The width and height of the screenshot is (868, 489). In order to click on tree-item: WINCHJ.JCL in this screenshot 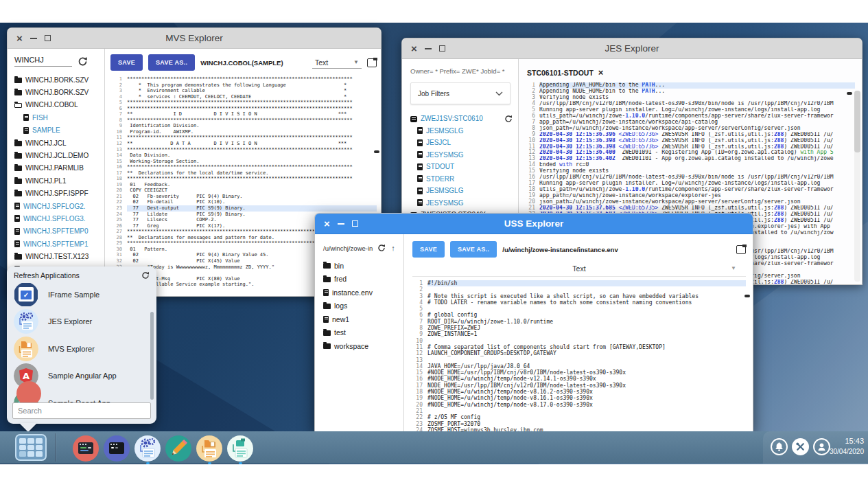, I will do `click(58, 143)`.